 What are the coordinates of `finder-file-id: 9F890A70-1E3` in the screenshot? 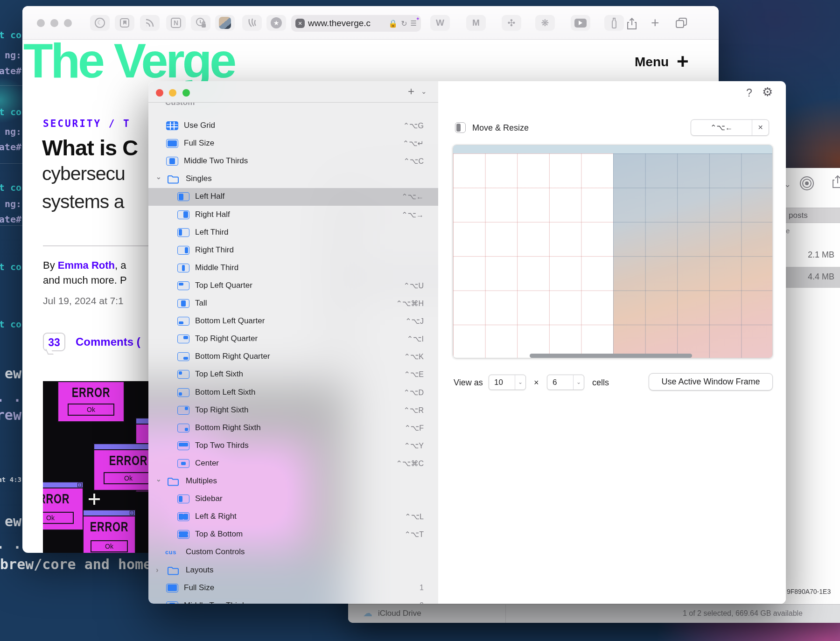 It's located at (809, 592).